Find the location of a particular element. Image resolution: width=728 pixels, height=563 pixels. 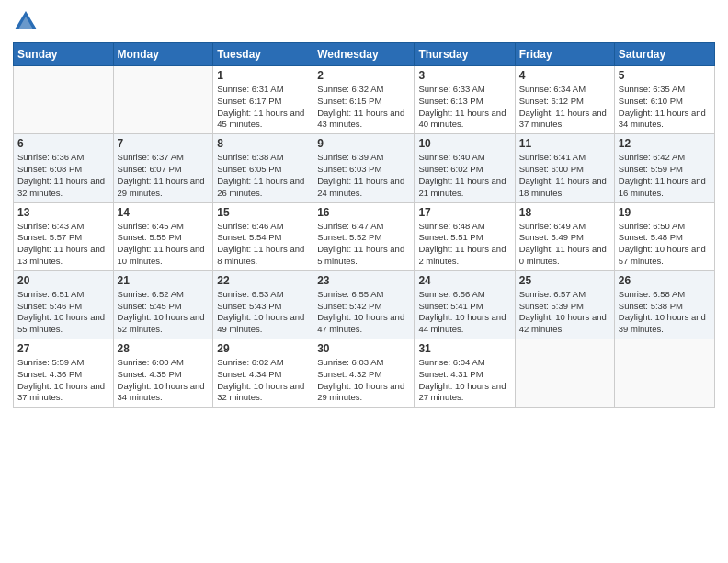

weekday-header-sunday: Sunday is located at coordinates (64, 55).